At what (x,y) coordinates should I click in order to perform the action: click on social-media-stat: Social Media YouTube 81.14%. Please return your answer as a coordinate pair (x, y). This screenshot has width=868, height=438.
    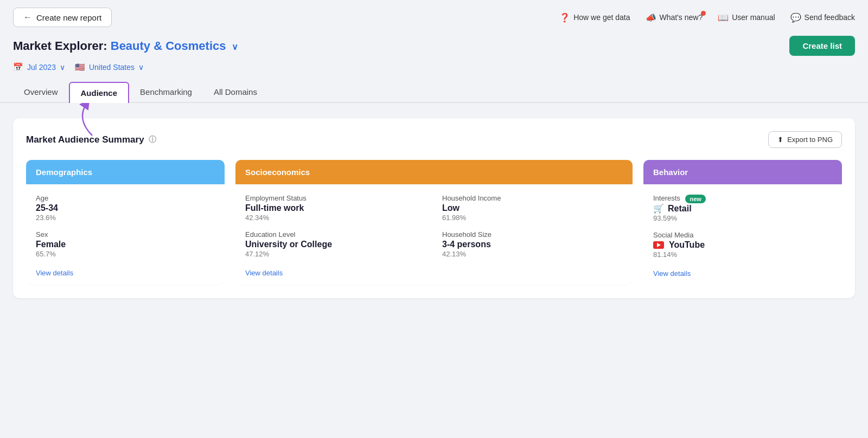
    Looking at the image, I should click on (743, 245).